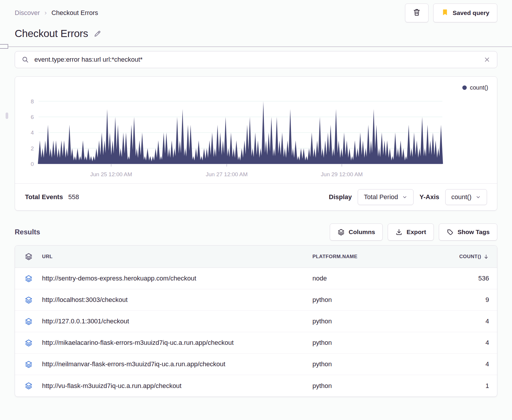 Image resolution: width=512 pixels, height=420 pixels. What do you see at coordinates (449, 257) in the screenshot?
I see `column-header-count: COUNT()` at bounding box center [449, 257].